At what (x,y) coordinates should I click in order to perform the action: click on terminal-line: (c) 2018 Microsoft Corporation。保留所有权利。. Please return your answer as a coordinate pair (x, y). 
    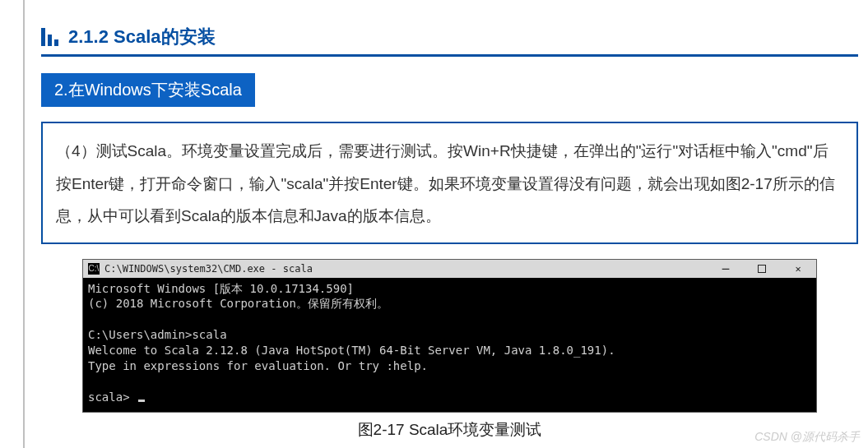
    Looking at the image, I should click on (239, 303).